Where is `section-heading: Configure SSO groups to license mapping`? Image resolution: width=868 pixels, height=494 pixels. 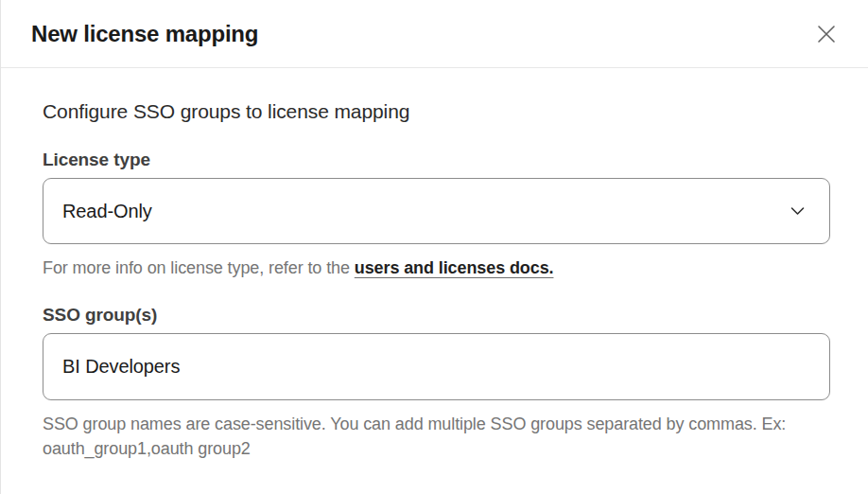 section-heading: Configure SSO groups to license mapping is located at coordinates (436, 112).